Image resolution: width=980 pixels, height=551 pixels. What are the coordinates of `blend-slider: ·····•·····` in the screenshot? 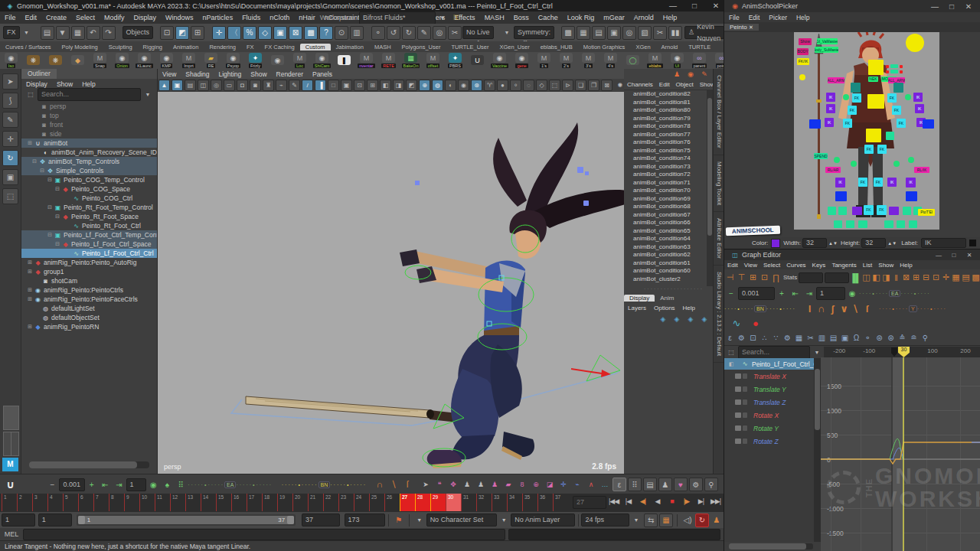 It's located at (300, 485).